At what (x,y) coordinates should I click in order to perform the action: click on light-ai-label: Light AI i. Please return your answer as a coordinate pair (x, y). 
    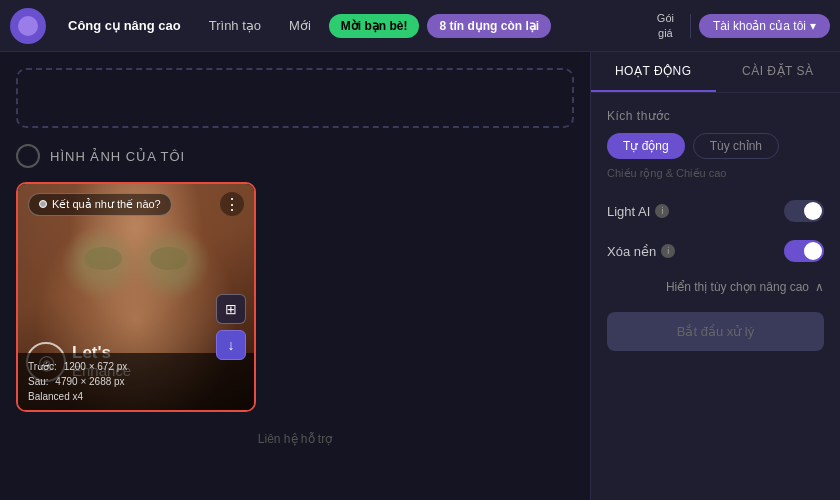
    Looking at the image, I should click on (638, 212).